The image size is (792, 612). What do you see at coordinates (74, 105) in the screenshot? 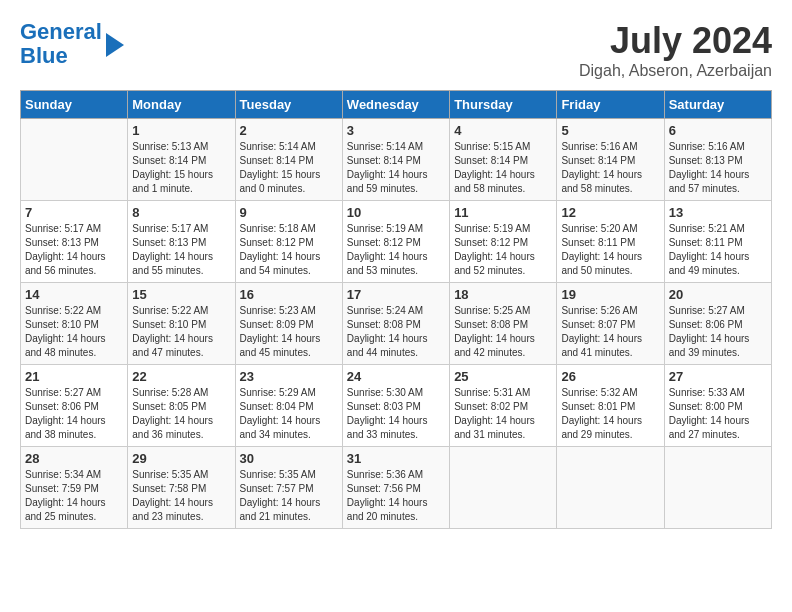
I see `col-header-sunday: Sunday` at bounding box center [74, 105].